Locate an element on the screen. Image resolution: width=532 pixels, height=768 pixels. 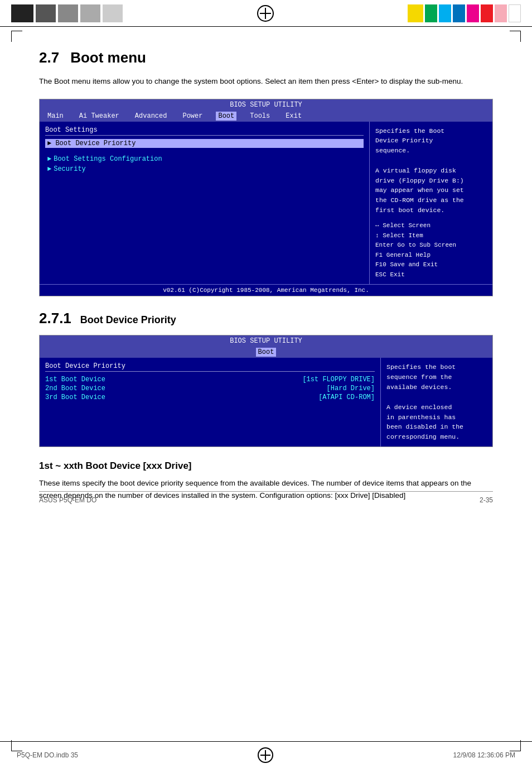
bios-screenshot-271: BIOS SETUP UTILITY Boot Boot Device Prio… is located at coordinates (266, 391).